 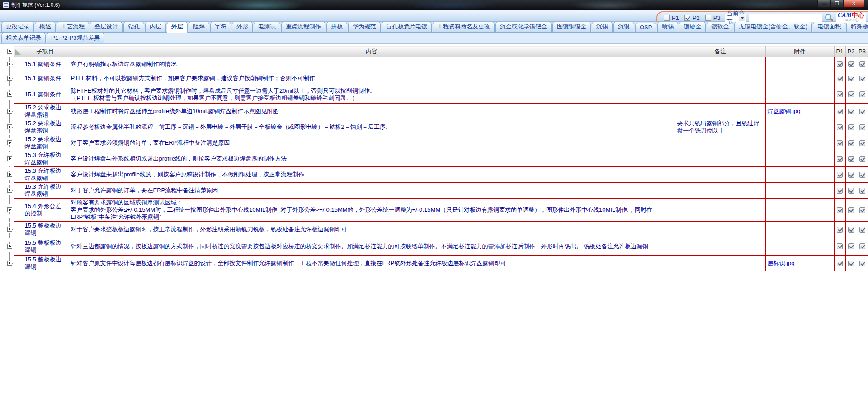 What do you see at coordinates (372, 210) in the screenshot?
I see `content-cell: 对顾客有要求露铜的区域或铜厚测试区域： 客户要求的外形公差≤+/-0.15MM时…` at bounding box center [372, 210].